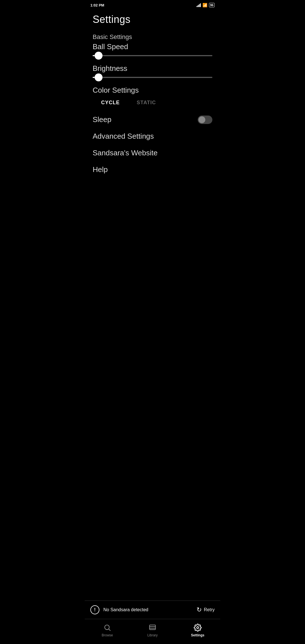 This screenshot has width=305, height=644. I want to click on sleep-label: Sleep, so click(102, 120).